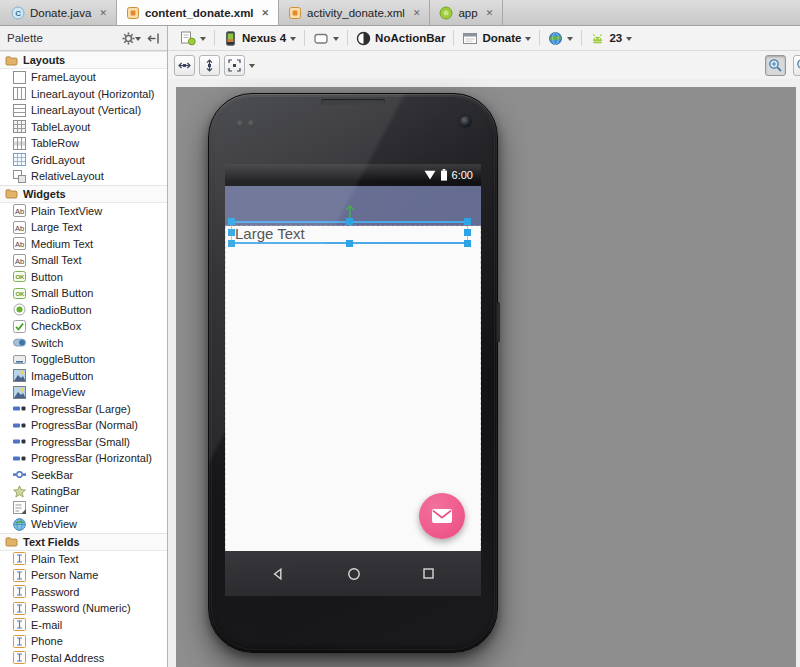 The image size is (800, 667). I want to click on palette-item-progressbar-horizontal: ProgressBar (Horizontal), so click(84, 458).